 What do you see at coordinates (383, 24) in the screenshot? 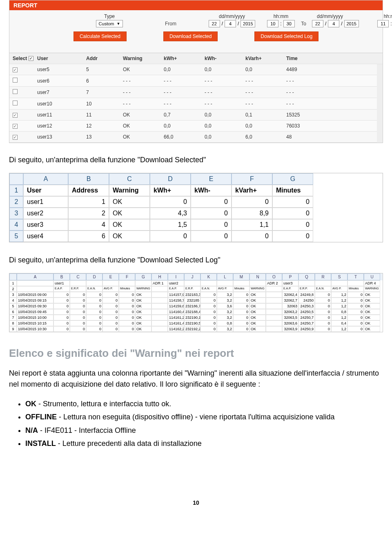
I see `to-hh` at bounding box center [383, 24].